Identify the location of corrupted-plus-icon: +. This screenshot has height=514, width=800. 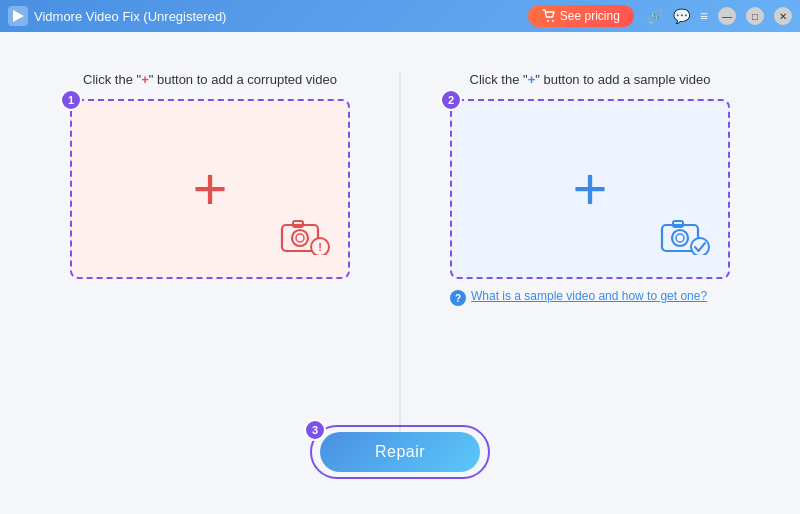
(210, 189).